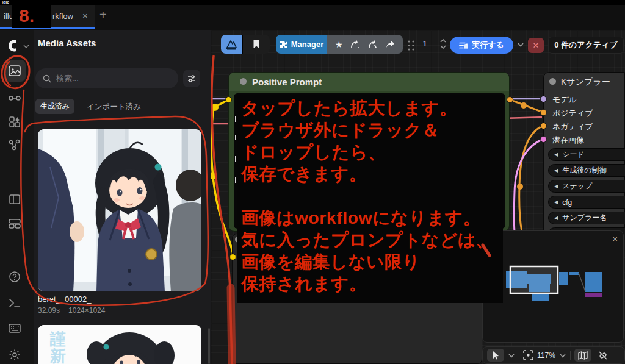 The width and height of the screenshot is (625, 364). Describe the element at coordinates (546, 355) in the screenshot. I see `zoom-level: 117%` at that location.